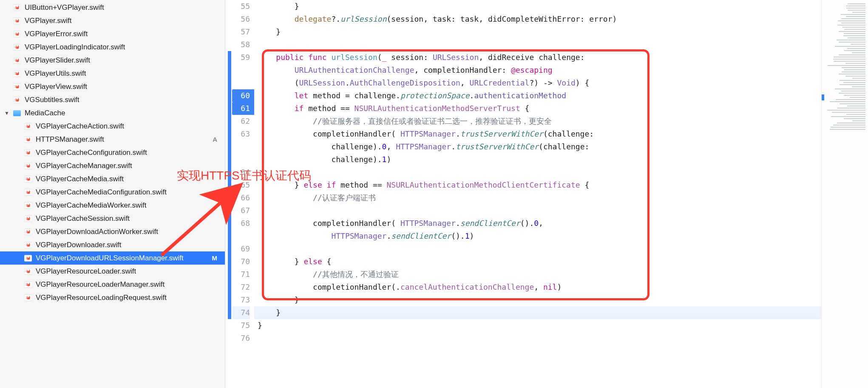  What do you see at coordinates (241, 274) in the screenshot?
I see `line-number: 71` at bounding box center [241, 274].